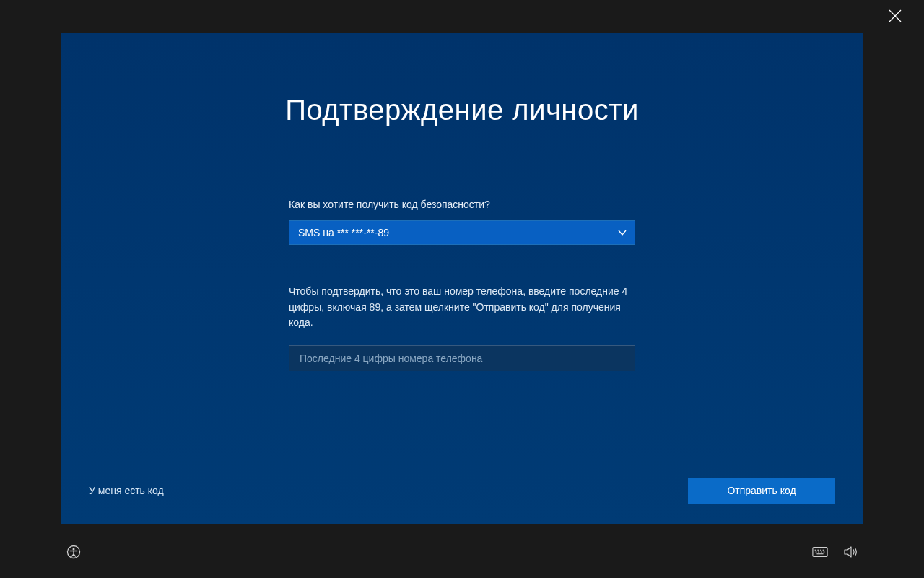  Describe the element at coordinates (762, 491) in the screenshot. I see `send-code-button: Отправить код` at that location.